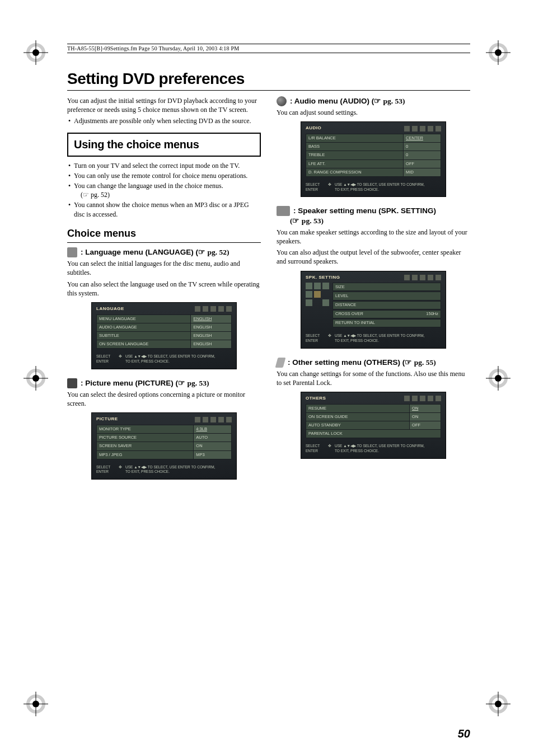 The height and width of the screenshot is (756, 534). Describe the element at coordinates (164, 166) in the screenshot. I see `using-bullet-1: Turn on your TV and select the correct i…` at that location.